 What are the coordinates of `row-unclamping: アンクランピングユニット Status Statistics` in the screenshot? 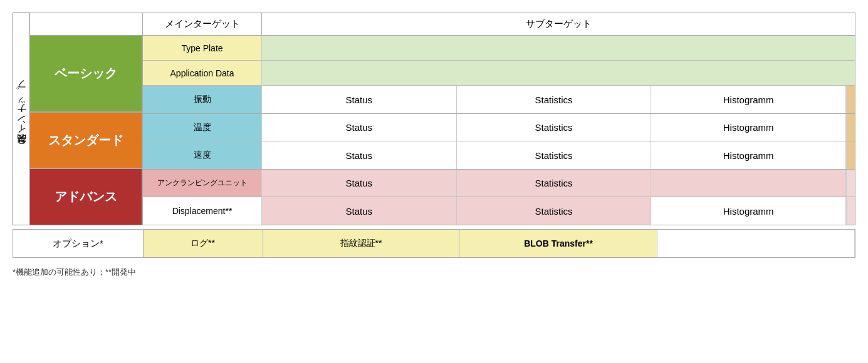 It's located at (499, 183).